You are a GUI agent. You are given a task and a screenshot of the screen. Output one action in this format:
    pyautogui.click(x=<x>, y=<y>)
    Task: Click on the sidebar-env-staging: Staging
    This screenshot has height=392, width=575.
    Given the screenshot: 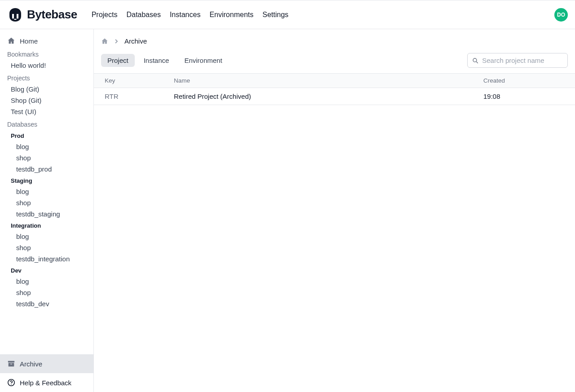 What is the action you would take?
    pyautogui.click(x=47, y=181)
    